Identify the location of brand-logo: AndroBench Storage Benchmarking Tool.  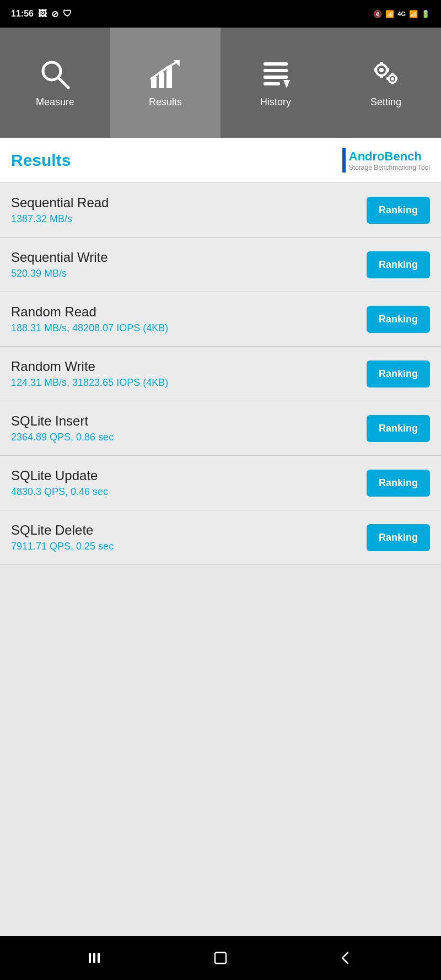
(386, 160).